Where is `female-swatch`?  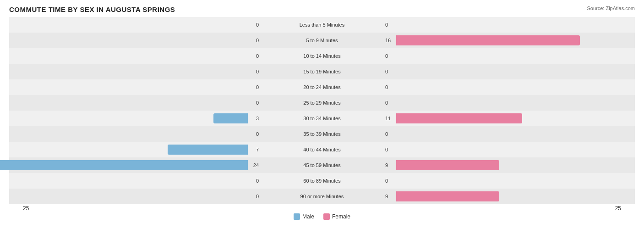 female-swatch is located at coordinates (327, 217).